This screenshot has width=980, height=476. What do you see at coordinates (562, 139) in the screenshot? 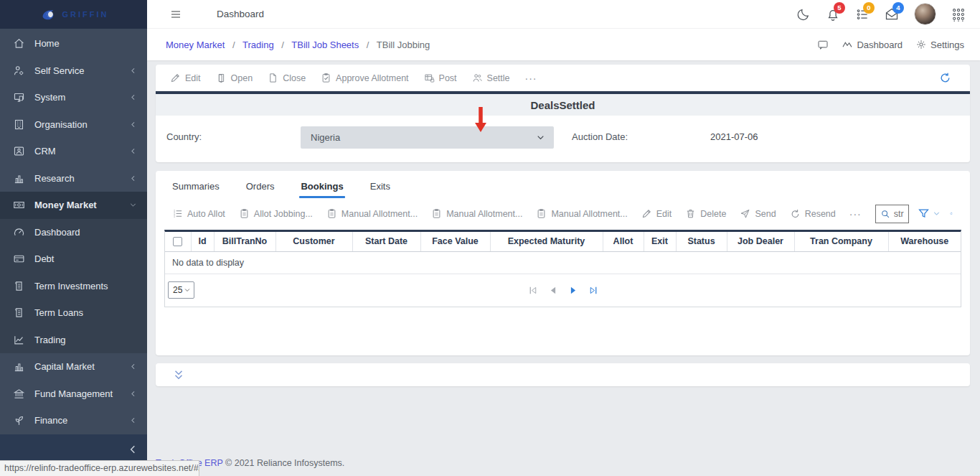
I see `deals-form: Country: Nigeria Auction Date: 2021-07-0…` at bounding box center [562, 139].